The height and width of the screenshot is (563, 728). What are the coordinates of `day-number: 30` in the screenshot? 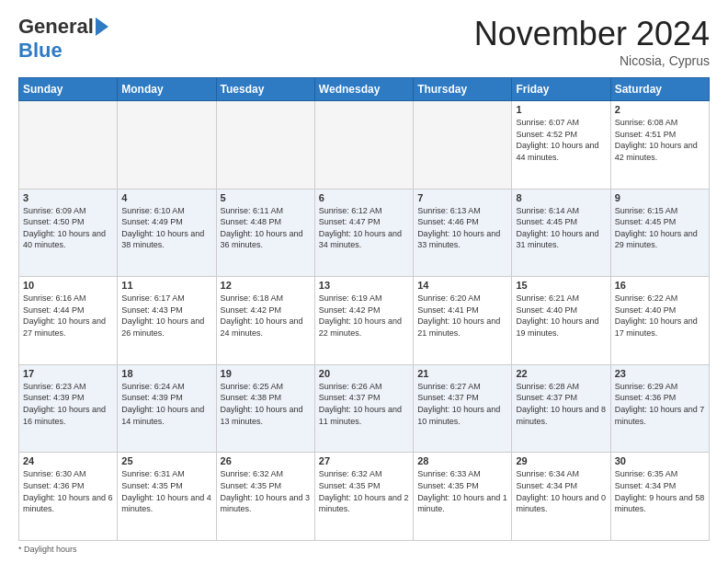 It's located at (660, 461).